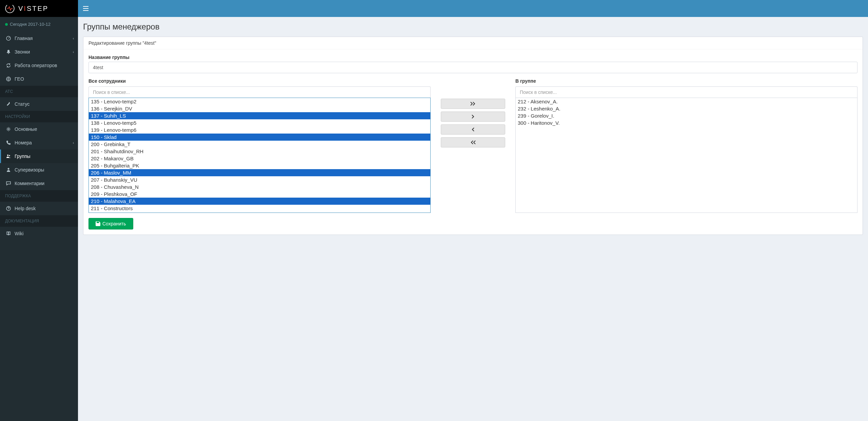  I want to click on status-dot-icon, so click(6, 24).